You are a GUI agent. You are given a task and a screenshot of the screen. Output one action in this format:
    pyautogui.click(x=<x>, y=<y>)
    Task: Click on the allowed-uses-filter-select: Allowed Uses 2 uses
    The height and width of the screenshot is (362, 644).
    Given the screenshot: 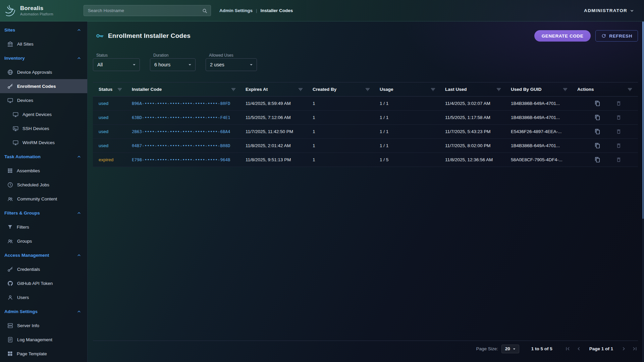 What is the action you would take?
    pyautogui.click(x=231, y=62)
    